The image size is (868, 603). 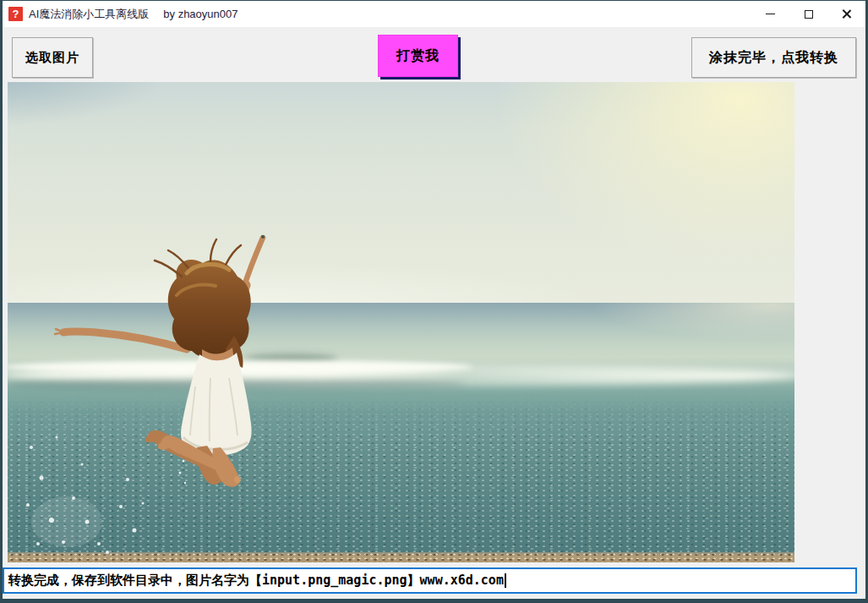 I want to click on knee-highlight, so click(x=237, y=480).